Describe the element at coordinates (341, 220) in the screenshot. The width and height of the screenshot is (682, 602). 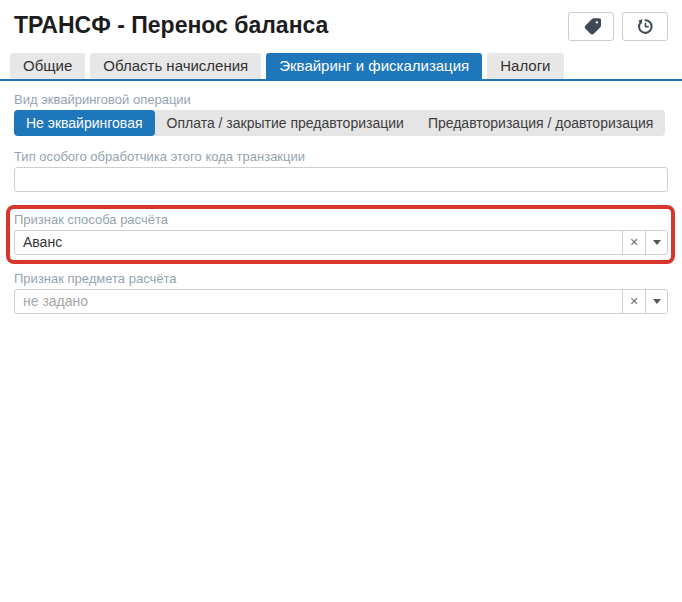
I see `payment-method-attribute-label: Признак способа расчёта` at that location.